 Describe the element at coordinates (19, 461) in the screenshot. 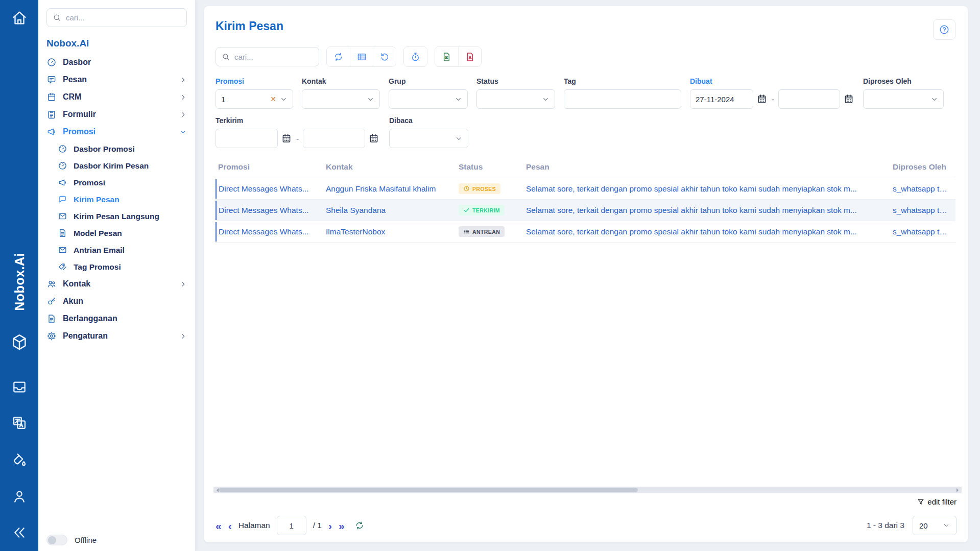

I see `paint-bucket-icon` at that location.